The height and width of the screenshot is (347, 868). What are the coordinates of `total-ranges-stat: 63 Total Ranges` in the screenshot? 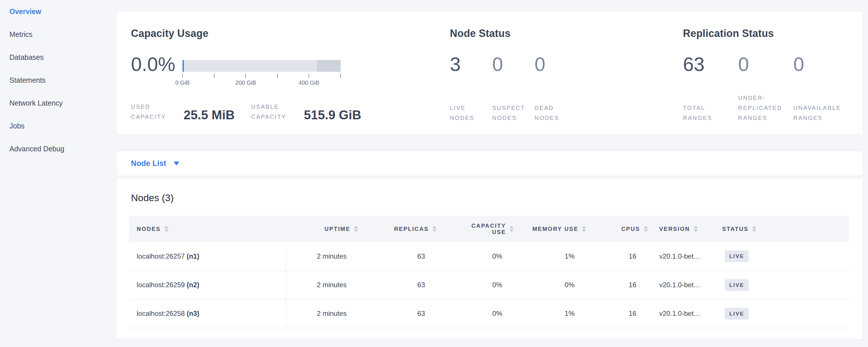 It's located at (711, 89).